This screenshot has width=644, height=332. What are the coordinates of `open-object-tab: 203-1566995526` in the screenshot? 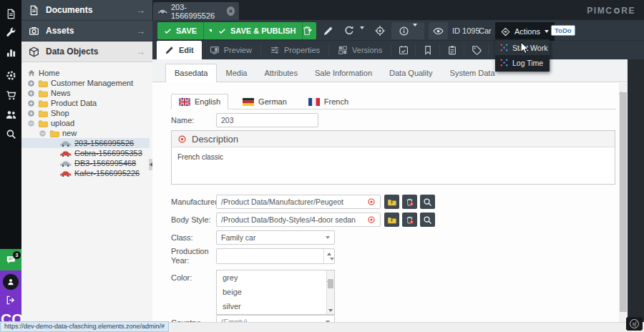 It's located at (196, 11).